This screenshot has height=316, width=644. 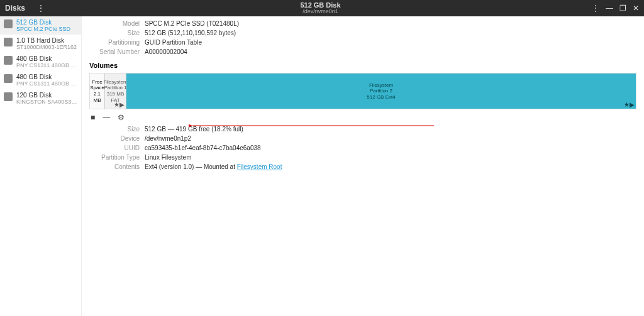 What do you see at coordinates (47, 95) in the screenshot?
I see `disk-title: 120 GB Disk` at bounding box center [47, 95].